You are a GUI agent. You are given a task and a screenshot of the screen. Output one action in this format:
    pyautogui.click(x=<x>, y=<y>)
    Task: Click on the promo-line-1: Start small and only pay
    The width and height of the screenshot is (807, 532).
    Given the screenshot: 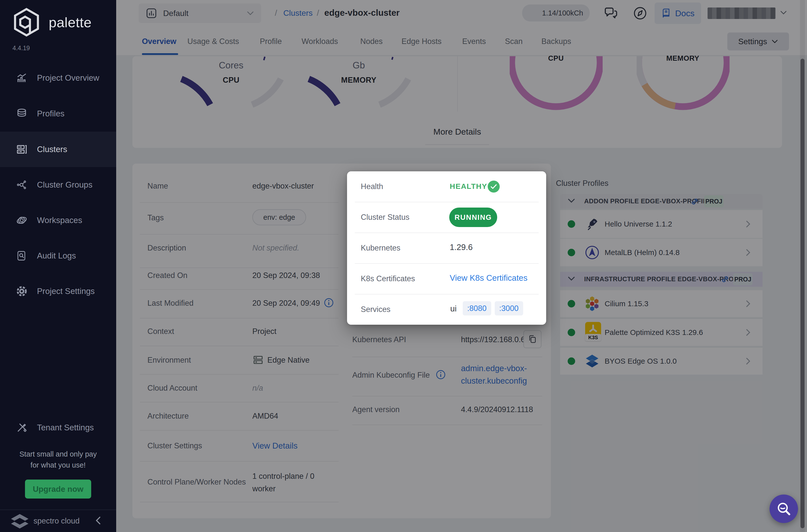 What is the action you would take?
    pyautogui.click(x=58, y=454)
    